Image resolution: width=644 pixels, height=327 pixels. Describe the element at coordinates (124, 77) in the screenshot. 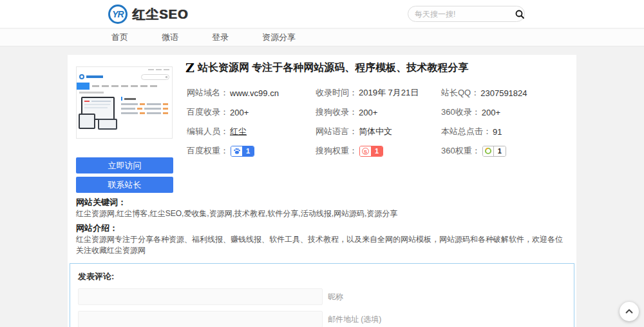

I see `thumb-logo-row` at that location.